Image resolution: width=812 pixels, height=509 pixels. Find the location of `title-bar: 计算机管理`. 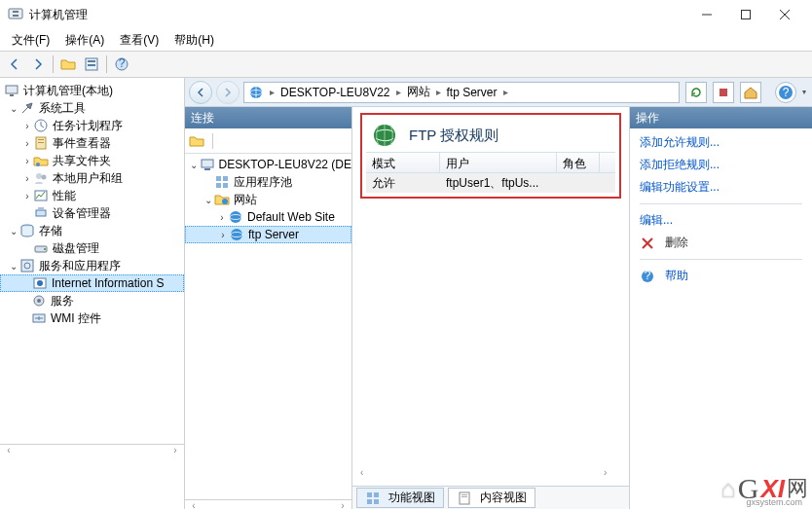

title-bar: 计算机管理 is located at coordinates (406, 15).